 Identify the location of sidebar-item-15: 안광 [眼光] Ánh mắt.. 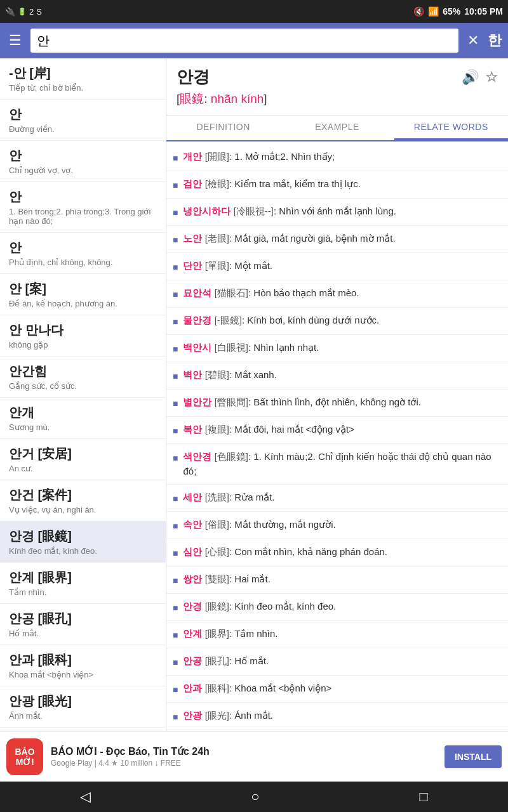
(83, 707).